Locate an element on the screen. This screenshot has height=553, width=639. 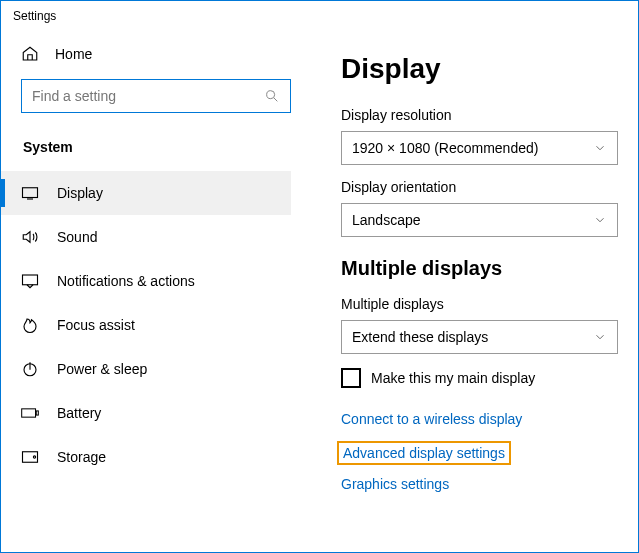
notifications-icon is located at coordinates (30, 281).